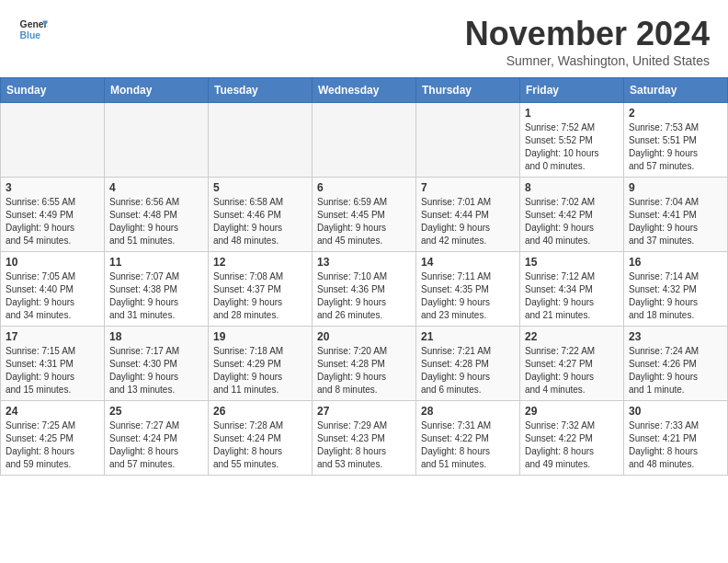 The image size is (728, 563). What do you see at coordinates (364, 371) in the screenshot?
I see `day-info: Sunrise: 7:20 AM Sunset: 4:28 PM Dayligh…` at bounding box center [364, 371].